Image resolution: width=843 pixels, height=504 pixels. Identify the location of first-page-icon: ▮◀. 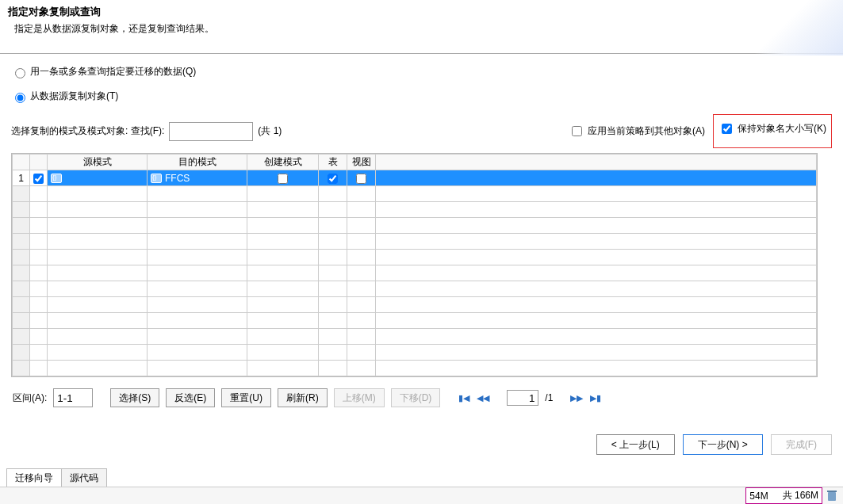
(464, 398).